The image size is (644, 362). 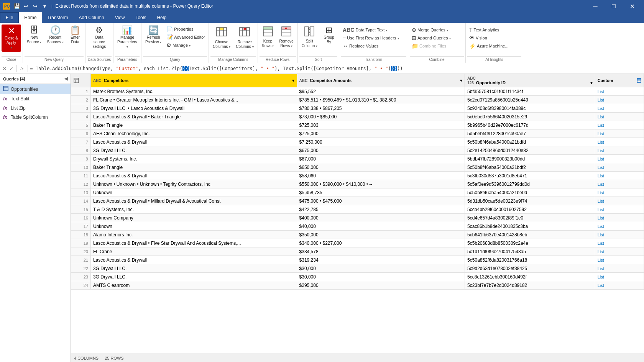 I want to click on custom-filter-btn, so click(x=639, y=81).